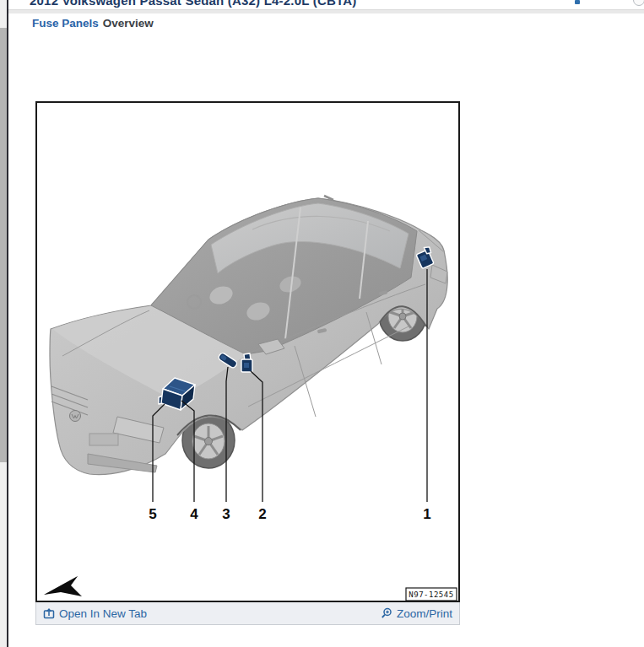  Describe the element at coordinates (95, 614) in the screenshot. I see `open-in-new-tab-link: Open In New Tab` at that location.